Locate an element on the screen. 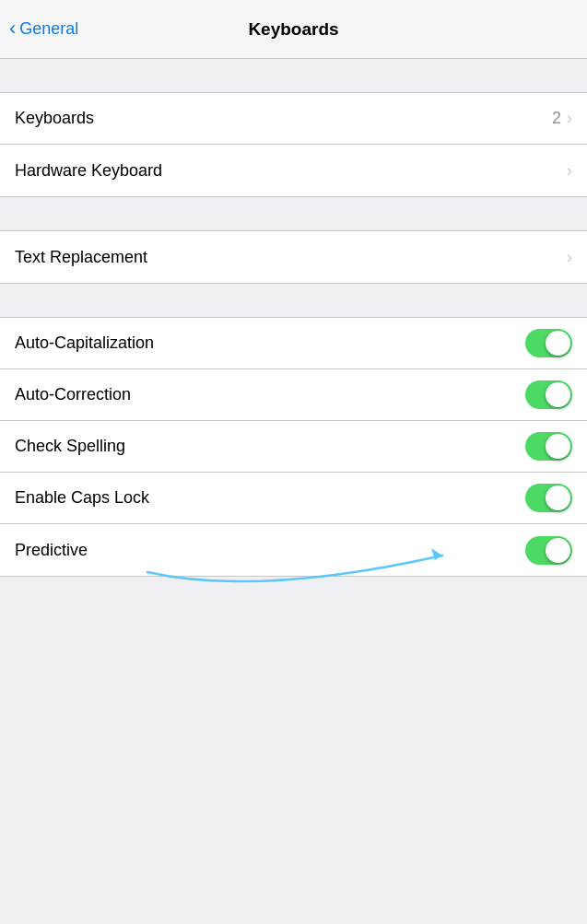 The width and height of the screenshot is (587, 924). label-text-replacement: Text Replacement is located at coordinates (81, 258).